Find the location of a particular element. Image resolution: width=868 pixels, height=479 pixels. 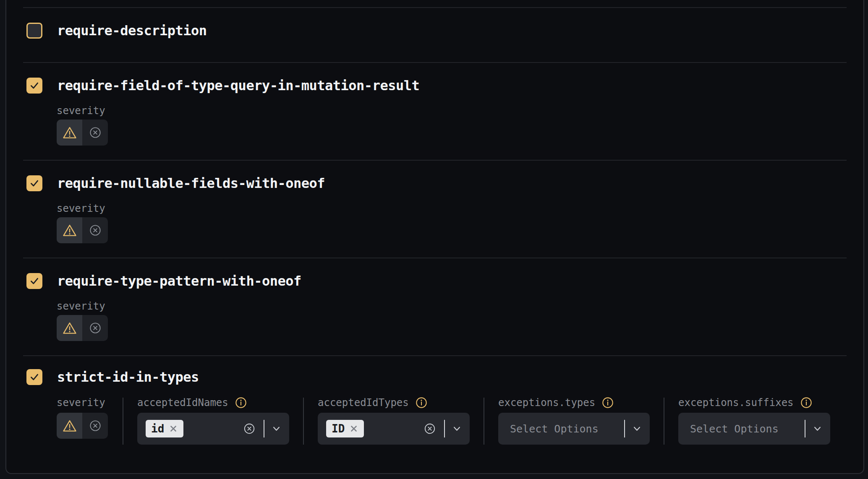

rule-options-row: severity acceptedIdNames is located at coordinates (452, 421).